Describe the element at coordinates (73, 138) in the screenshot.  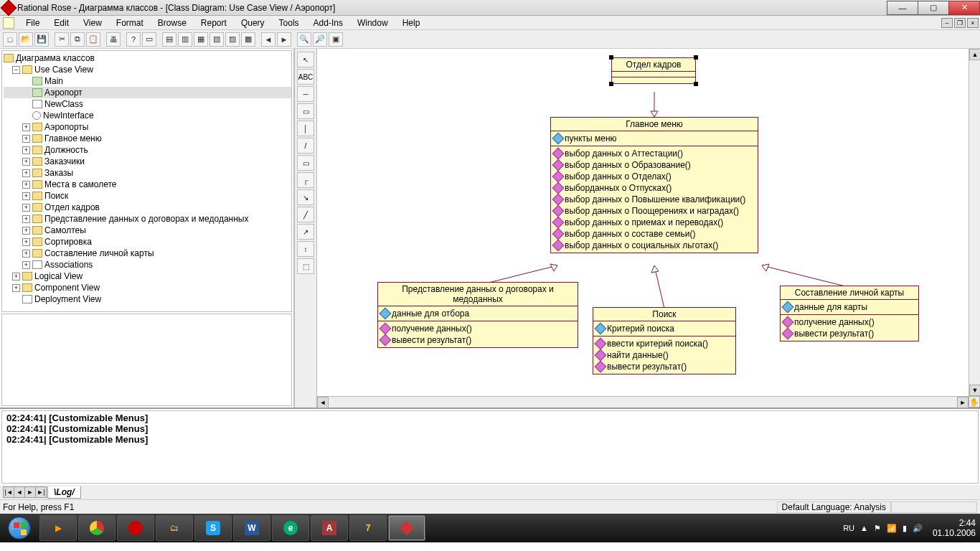
I see `tree-item: Главное меню` at that location.